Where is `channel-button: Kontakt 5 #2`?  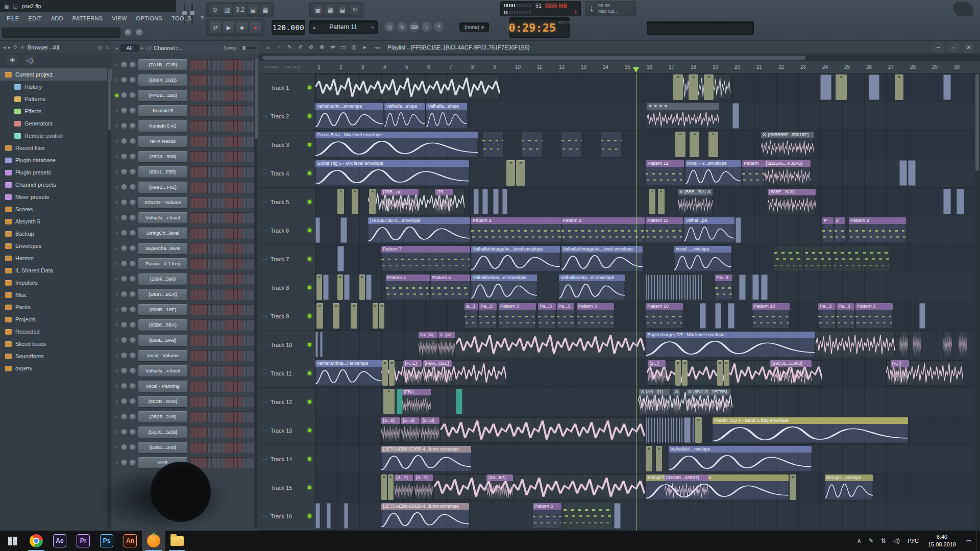 channel-button: Kontakt 5 #2 is located at coordinates (163, 126).